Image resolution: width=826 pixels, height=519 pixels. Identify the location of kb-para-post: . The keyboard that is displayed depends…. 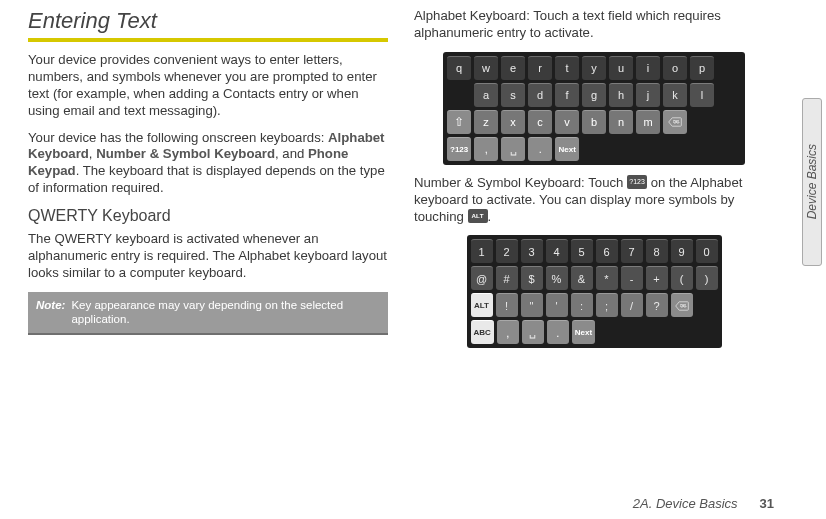
(206, 179).